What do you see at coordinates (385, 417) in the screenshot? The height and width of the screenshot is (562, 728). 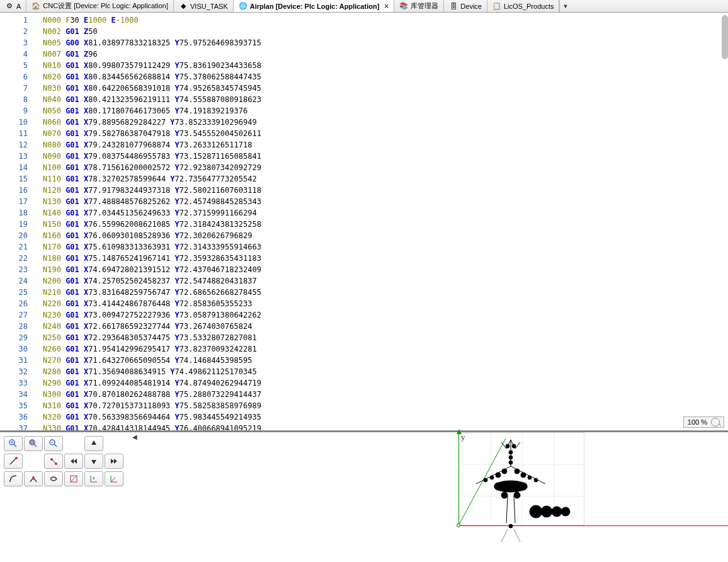 I see `code-line: N320 G01 X70.563398356694464 Y75.9834455…` at bounding box center [385, 417].